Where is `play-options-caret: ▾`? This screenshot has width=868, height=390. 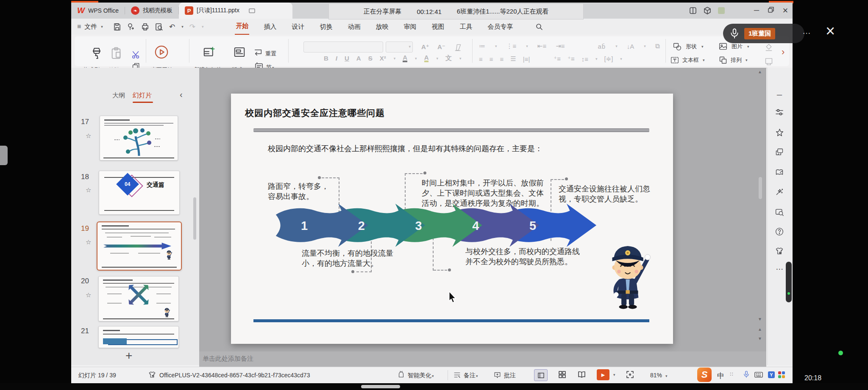 play-options-caret: ▾ is located at coordinates (615, 375).